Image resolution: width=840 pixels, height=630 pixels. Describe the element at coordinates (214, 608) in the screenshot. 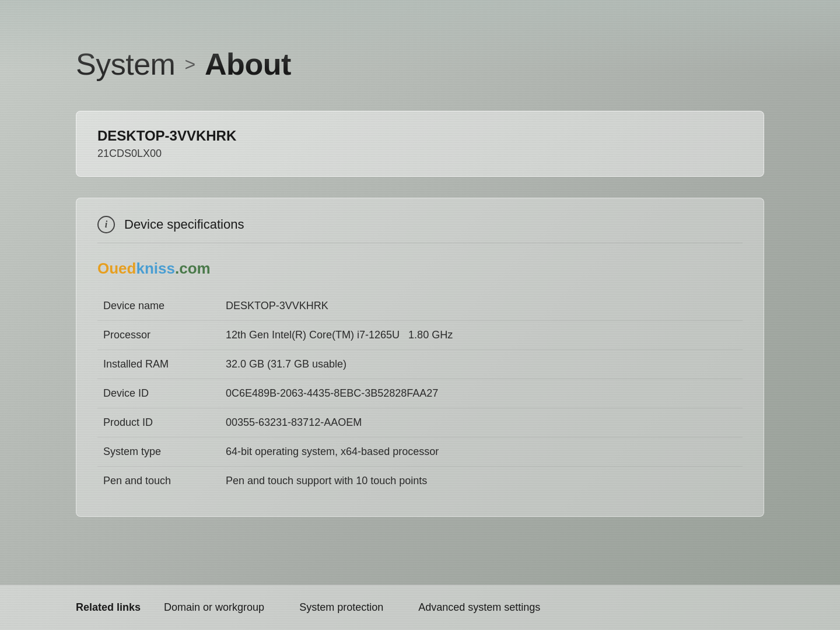

I see `related-link-domain-workgroup: Domain or workgroup` at that location.